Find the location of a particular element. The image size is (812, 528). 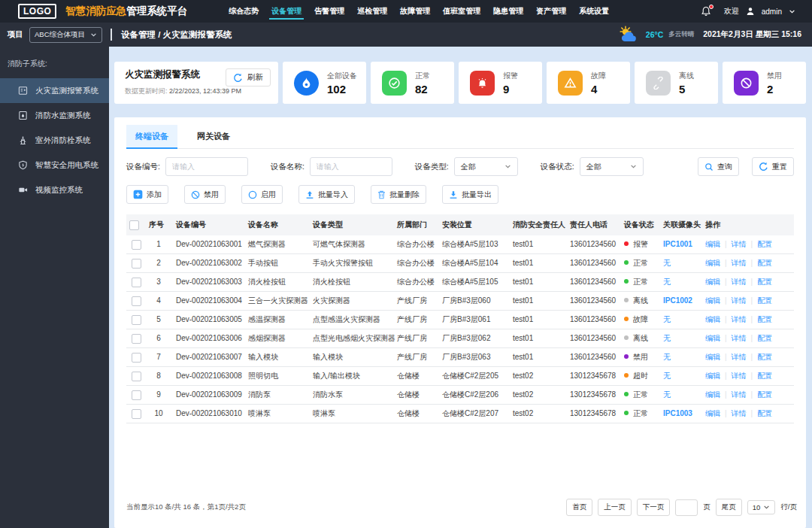

username: admin is located at coordinates (771, 12).